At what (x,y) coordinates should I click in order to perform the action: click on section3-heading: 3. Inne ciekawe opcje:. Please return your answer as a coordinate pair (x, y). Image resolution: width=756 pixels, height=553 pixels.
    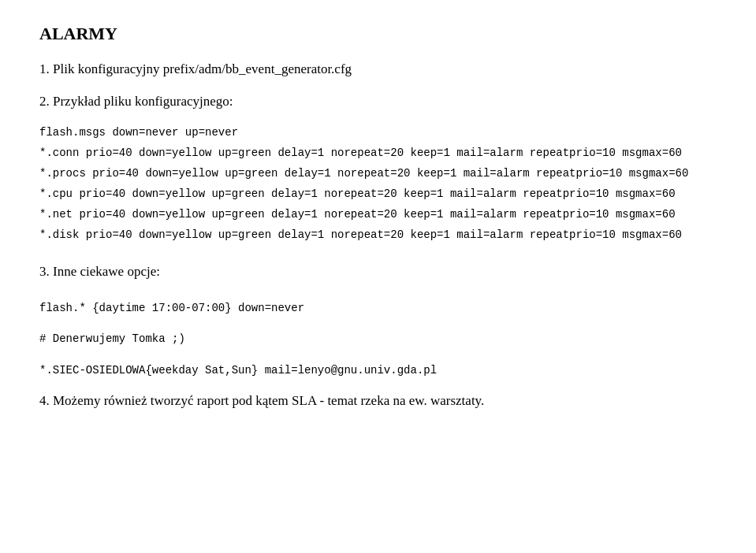
    Looking at the image, I should click on (378, 271).